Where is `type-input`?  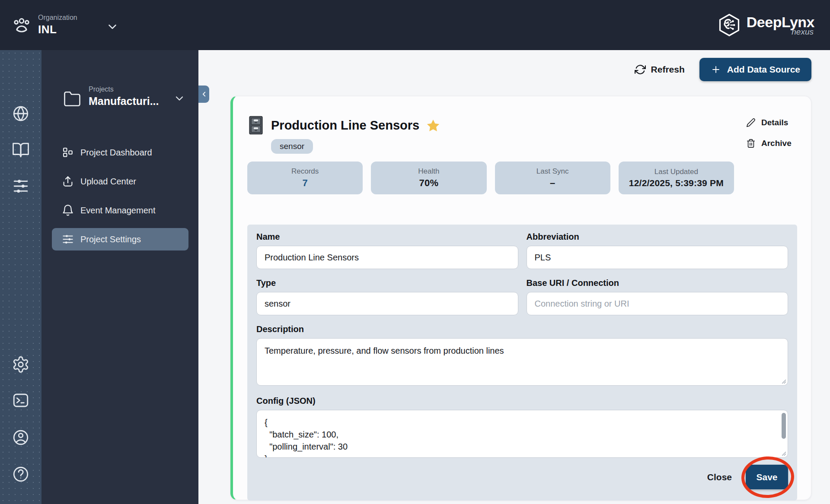 type-input is located at coordinates (387, 304).